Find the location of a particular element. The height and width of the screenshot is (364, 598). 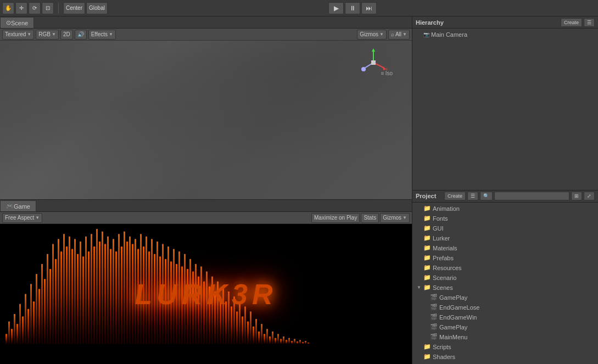

search-dropdown-arrow: ▼ is located at coordinates (405, 34).